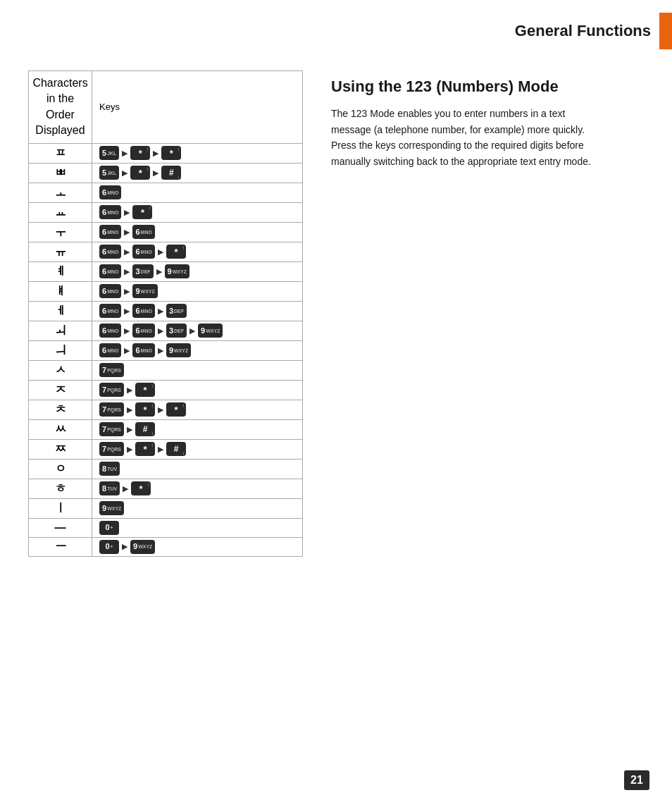 This screenshot has height=807, width=672. Describe the element at coordinates (61, 173) in the screenshot. I see `char-cell: ㅃ` at that location.